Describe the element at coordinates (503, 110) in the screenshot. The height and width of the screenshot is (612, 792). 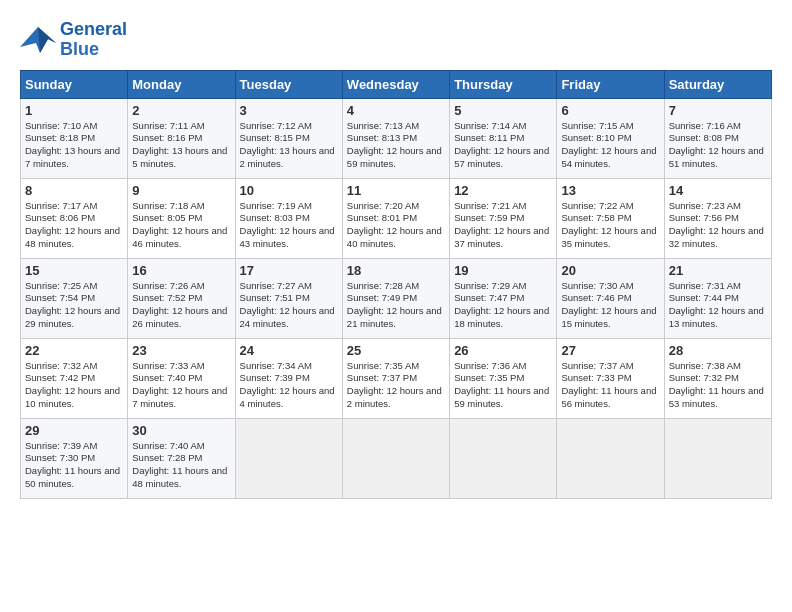
I see `day-number: 5` at that location.